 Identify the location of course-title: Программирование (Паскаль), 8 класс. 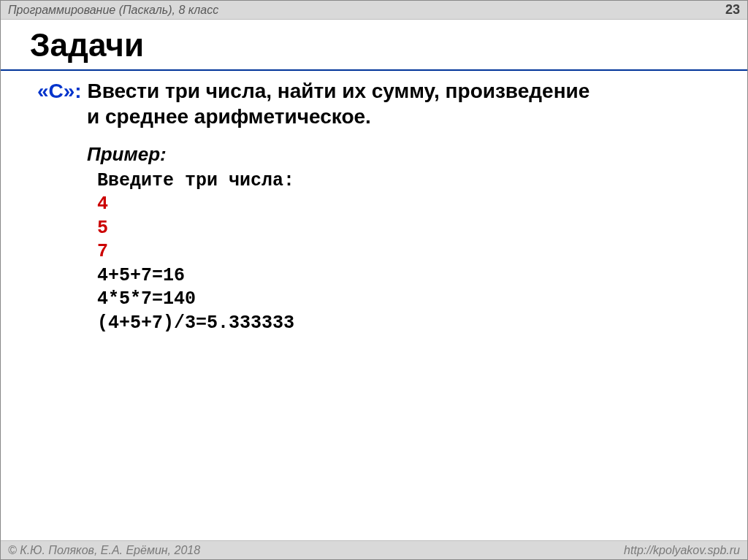
(113, 10).